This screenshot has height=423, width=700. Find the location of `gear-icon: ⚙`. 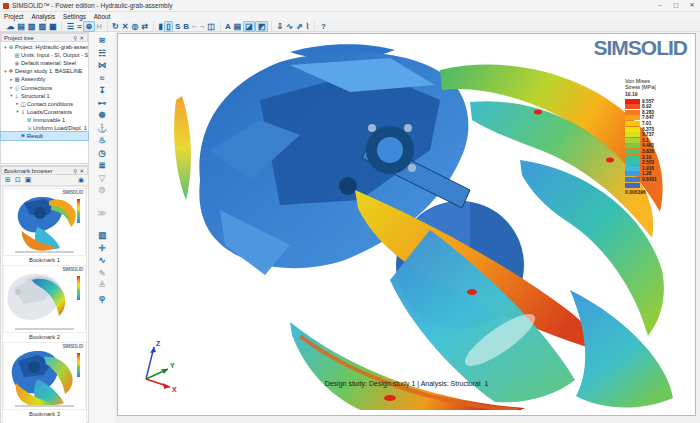

gear-icon: ⚙ is located at coordinates (102, 190).